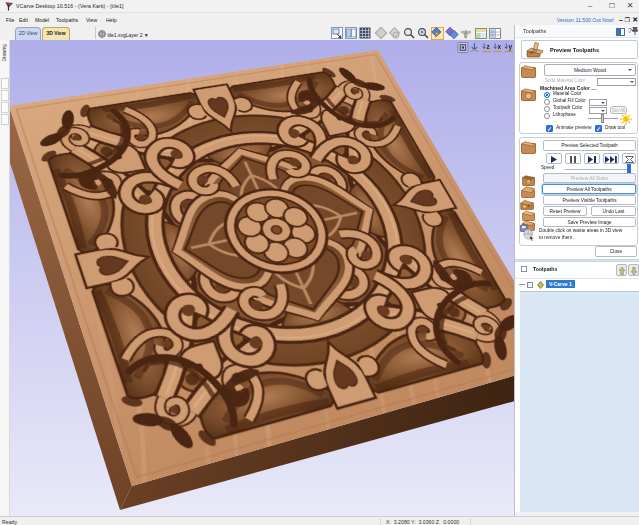 This screenshot has width=639, height=525. What do you see at coordinates (511, 47) in the screenshot?
I see `svg-text: y` at bounding box center [511, 47].